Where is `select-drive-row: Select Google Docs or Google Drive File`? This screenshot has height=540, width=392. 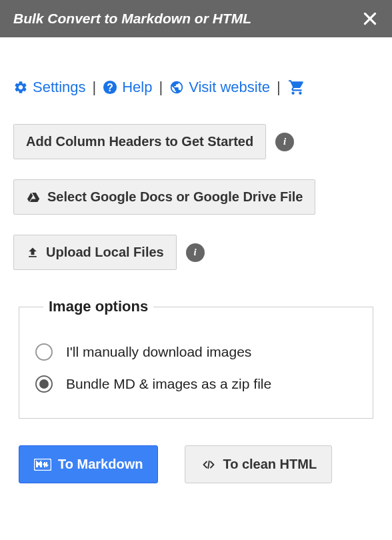 select-drive-row: Select Google Docs or Google Drive File is located at coordinates (196, 197).